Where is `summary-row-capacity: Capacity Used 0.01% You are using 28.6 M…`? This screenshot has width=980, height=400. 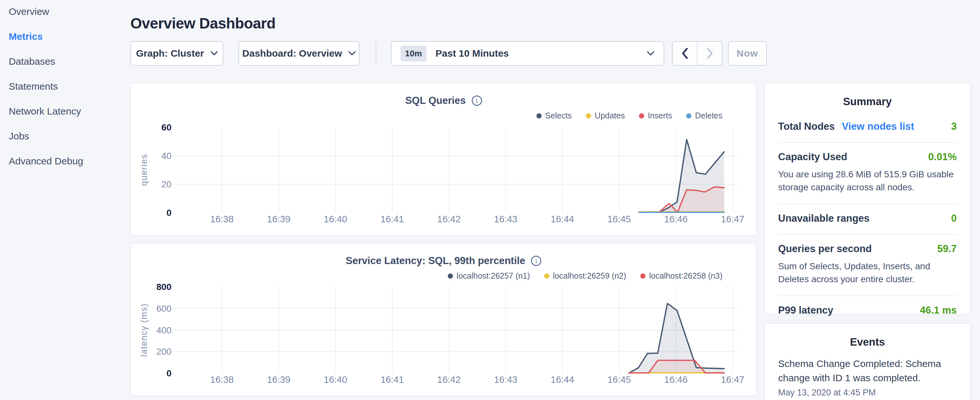
summary-row-capacity: Capacity Used 0.01% You are using 28.6 M… is located at coordinates (867, 174).